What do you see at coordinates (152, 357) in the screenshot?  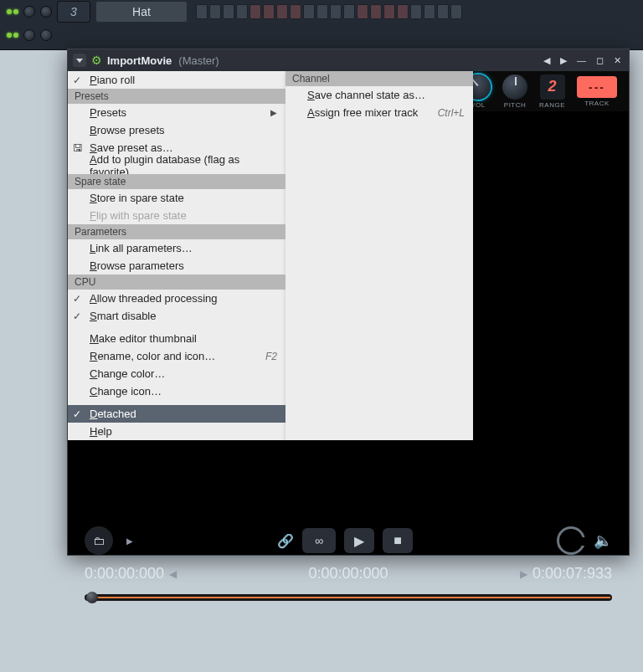 I see `menu-item-label: Rename, color and icon…` at bounding box center [152, 357].